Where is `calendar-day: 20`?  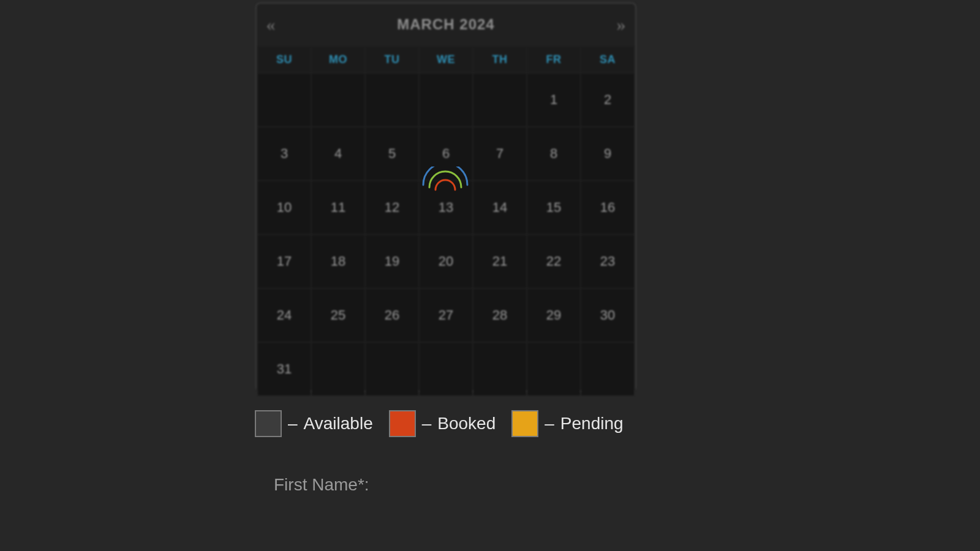
calendar-day: 20 is located at coordinates (446, 261).